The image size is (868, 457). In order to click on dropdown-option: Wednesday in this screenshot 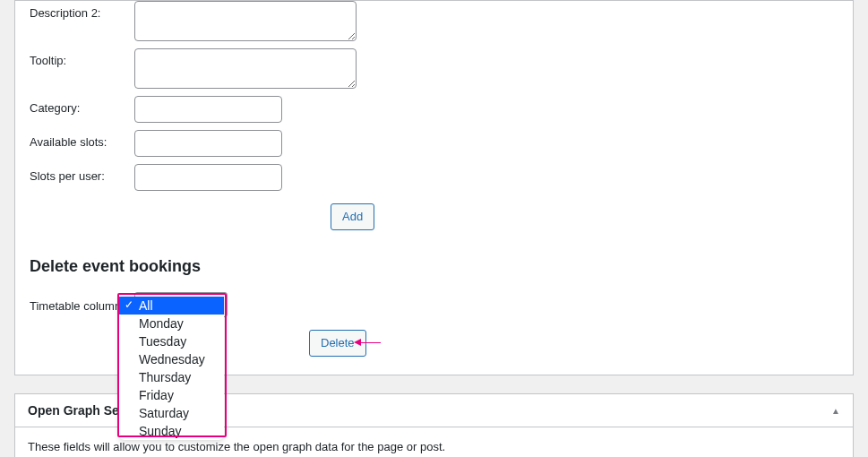, I will do `click(172, 359)`.